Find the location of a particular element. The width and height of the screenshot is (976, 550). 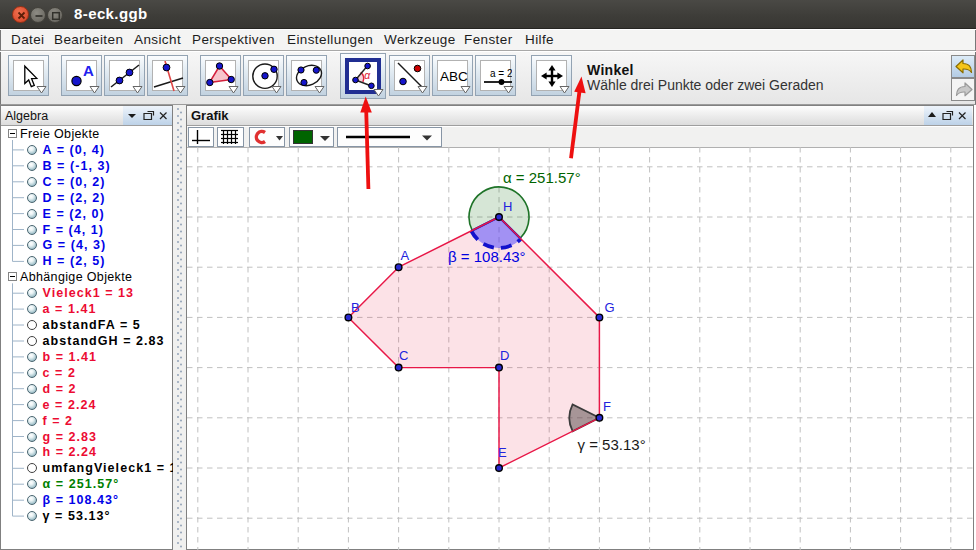

svg-text: β = 108.43° is located at coordinates (487, 256).